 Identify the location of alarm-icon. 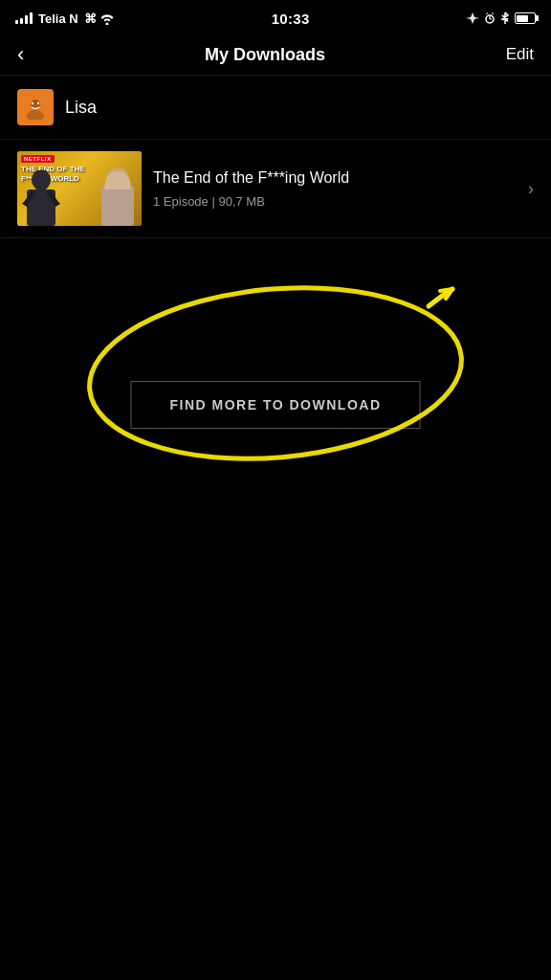
(490, 18).